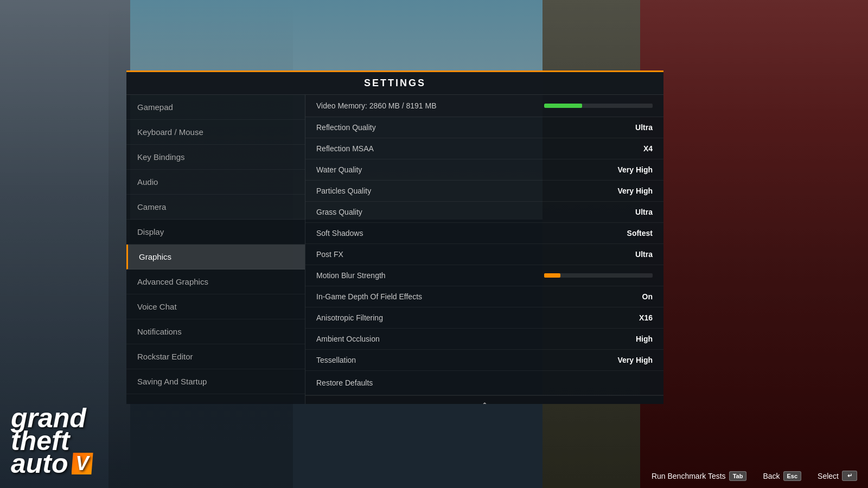  What do you see at coordinates (631, 233) in the screenshot?
I see `setting-value-label: Softest` at bounding box center [631, 233].